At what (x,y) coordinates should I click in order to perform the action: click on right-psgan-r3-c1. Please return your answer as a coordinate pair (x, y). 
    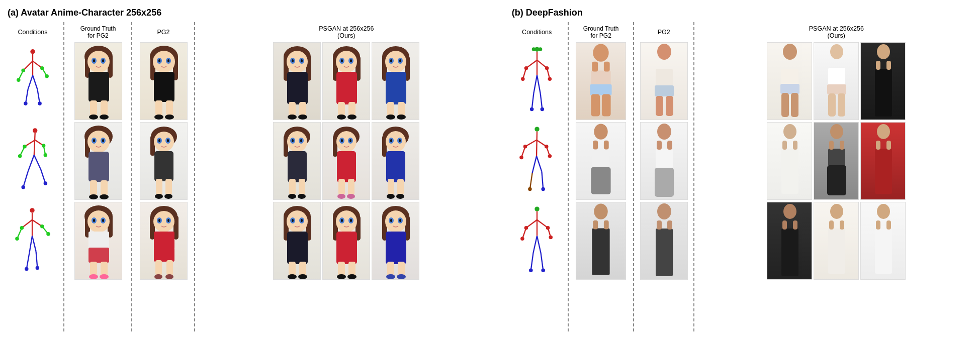
    Looking at the image, I should click on (789, 241).